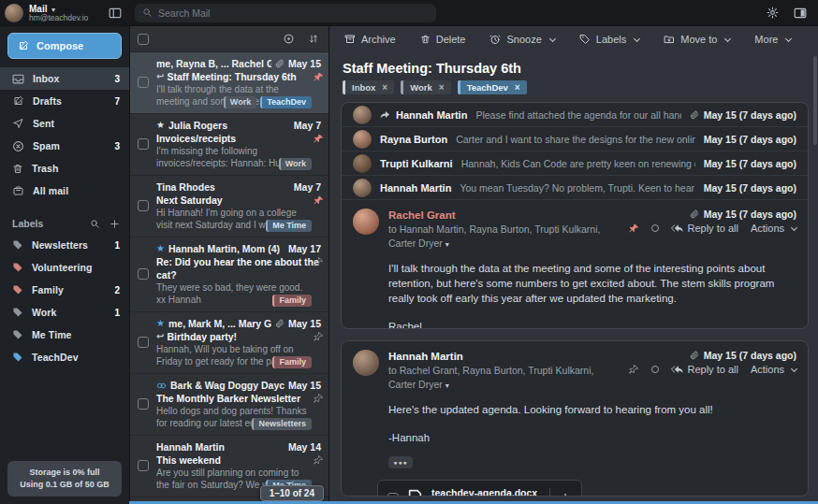 The height and width of the screenshot is (504, 818). What do you see at coordinates (504, 357) in the screenshot?
I see `sender-name: Hannah Martin` at bounding box center [504, 357].